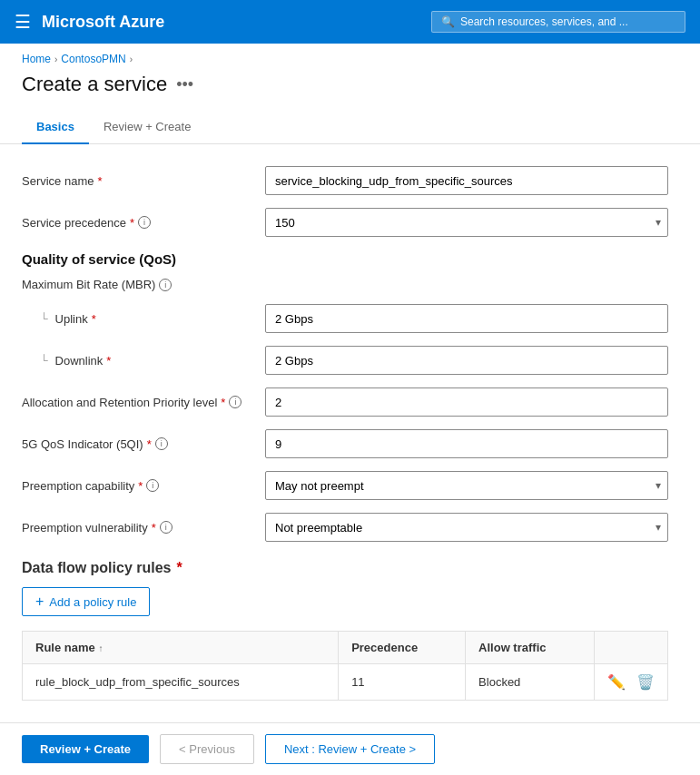 The width and height of the screenshot is (700, 775). I want to click on search-placeholder: Search resources, services, and ..., so click(545, 22).